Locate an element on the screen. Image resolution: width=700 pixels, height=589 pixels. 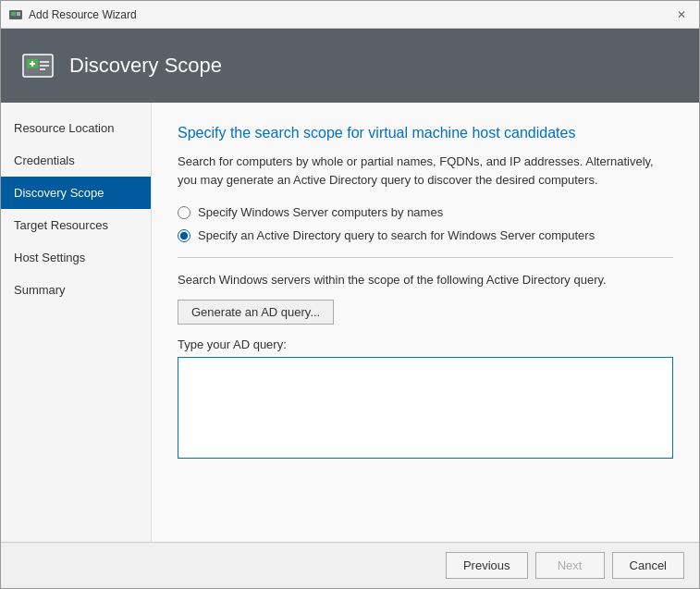
sidebar-item-summary: Summary is located at coordinates (76, 290).